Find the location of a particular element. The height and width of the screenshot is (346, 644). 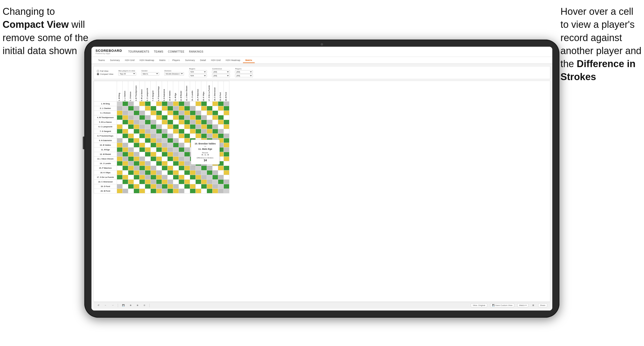

gear-button: ⊗ is located at coordinates (137, 305).